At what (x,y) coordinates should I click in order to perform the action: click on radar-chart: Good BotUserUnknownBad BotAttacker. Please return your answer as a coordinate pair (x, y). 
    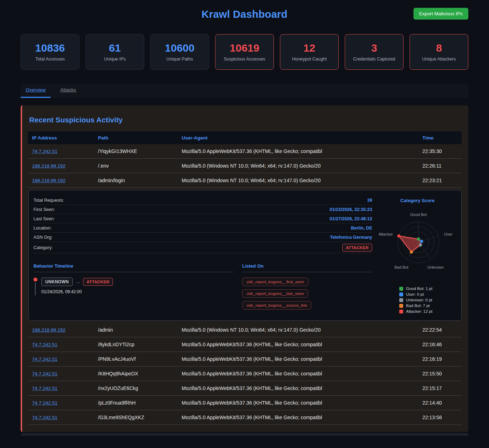
    Looking at the image, I should click on (416, 242).